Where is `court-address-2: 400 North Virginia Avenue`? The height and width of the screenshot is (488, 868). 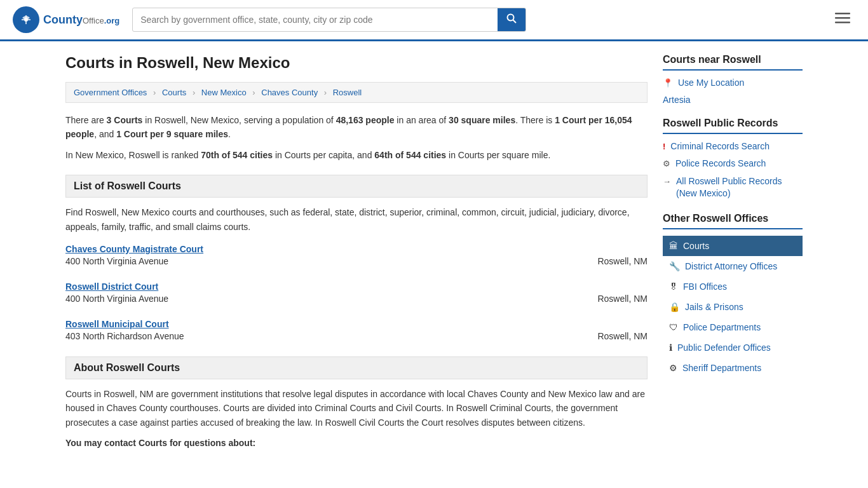
court-address-2: 400 North Virginia Avenue is located at coordinates (117, 299).